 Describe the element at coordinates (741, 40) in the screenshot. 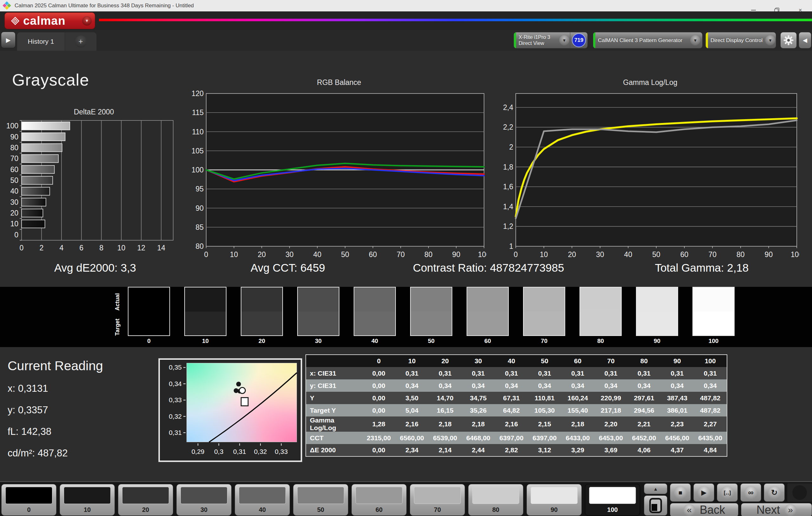

I see `display-control-dropdown: Direct Display Control ▼` at that location.